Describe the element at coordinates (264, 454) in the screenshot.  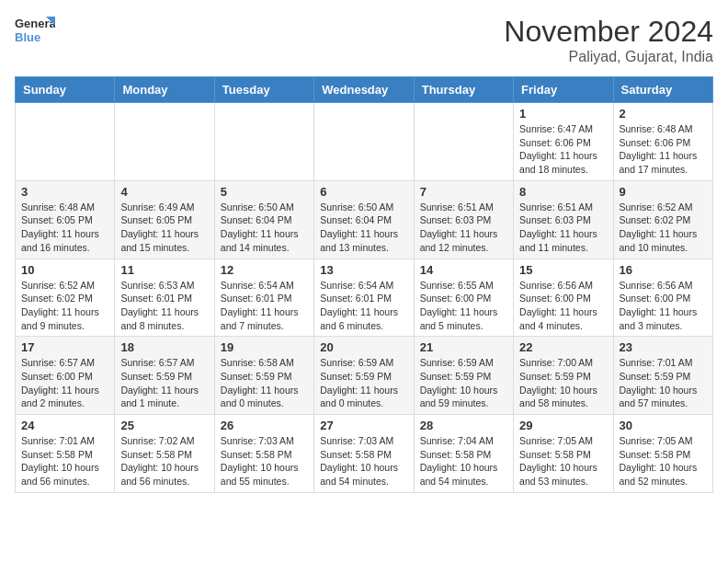
I see `calendar-cell: 26Sunrise: 7:03 AM Sunset: 5:58 PM Dayli…` at that location.